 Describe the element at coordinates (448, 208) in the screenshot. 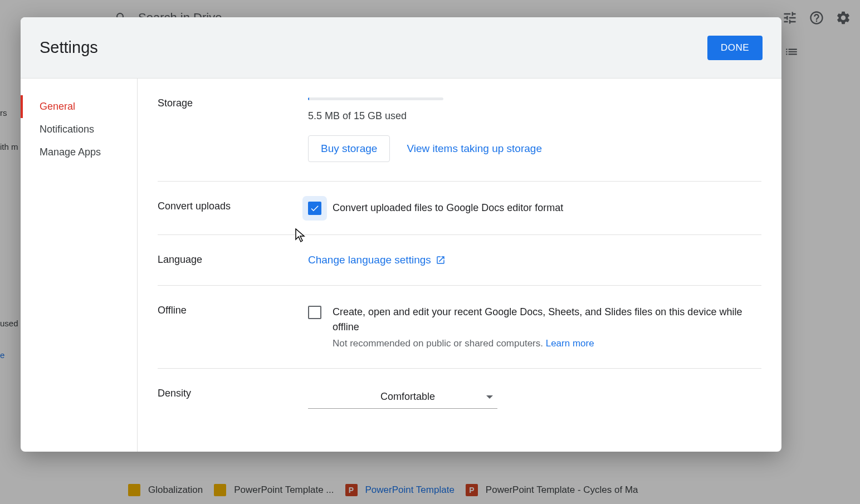

I see `convert-checkbox-label: Convert uploaded files to Google Docs ed…` at that location.